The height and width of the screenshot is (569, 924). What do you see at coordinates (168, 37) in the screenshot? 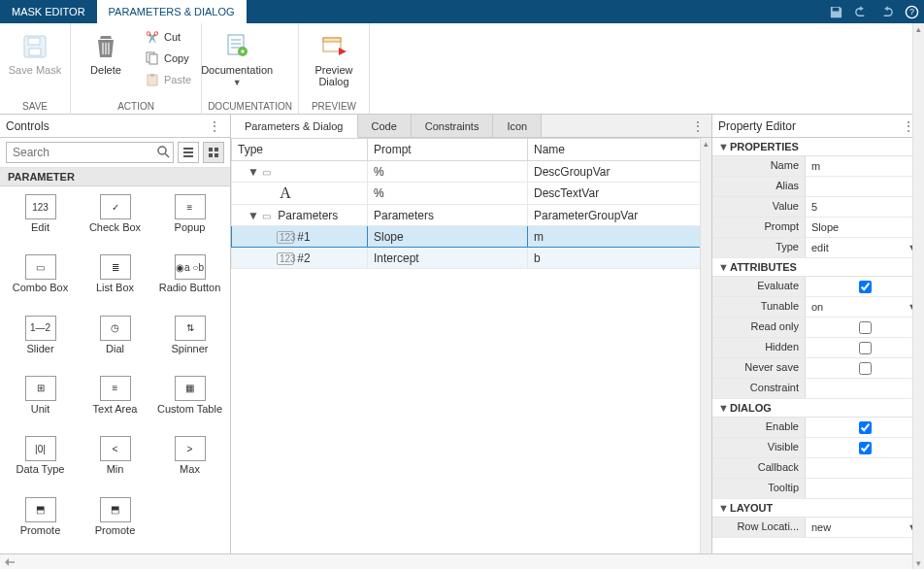
I see `cut-button: ✂️ Cut` at bounding box center [168, 37].